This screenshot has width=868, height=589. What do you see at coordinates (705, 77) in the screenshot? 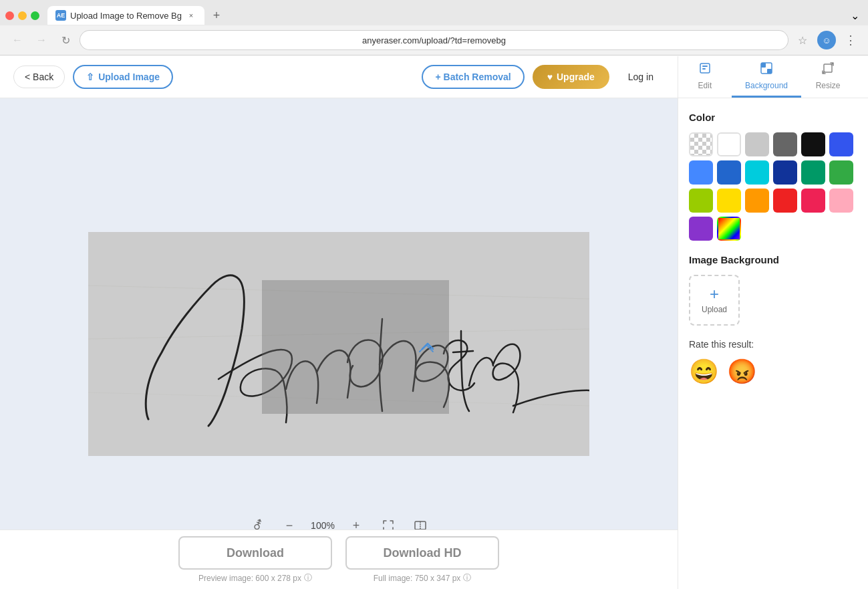
I see `tab-edit: Edit` at bounding box center [705, 77].